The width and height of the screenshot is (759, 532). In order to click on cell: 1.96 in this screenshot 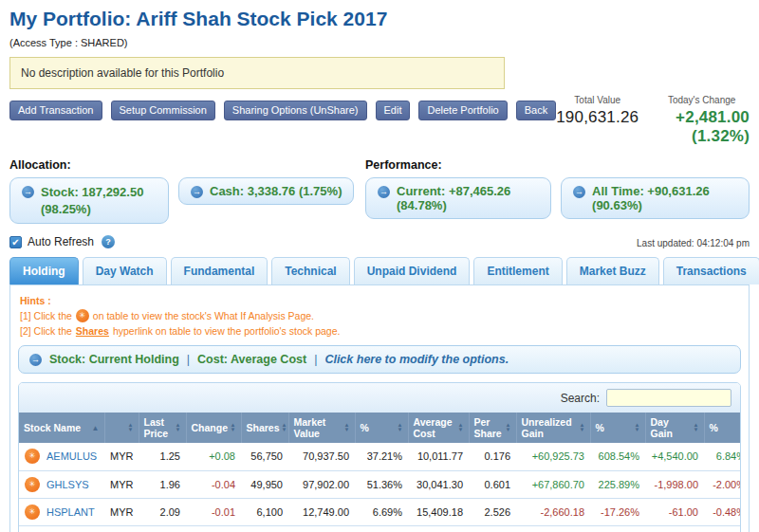, I will do `click(162, 484)`.